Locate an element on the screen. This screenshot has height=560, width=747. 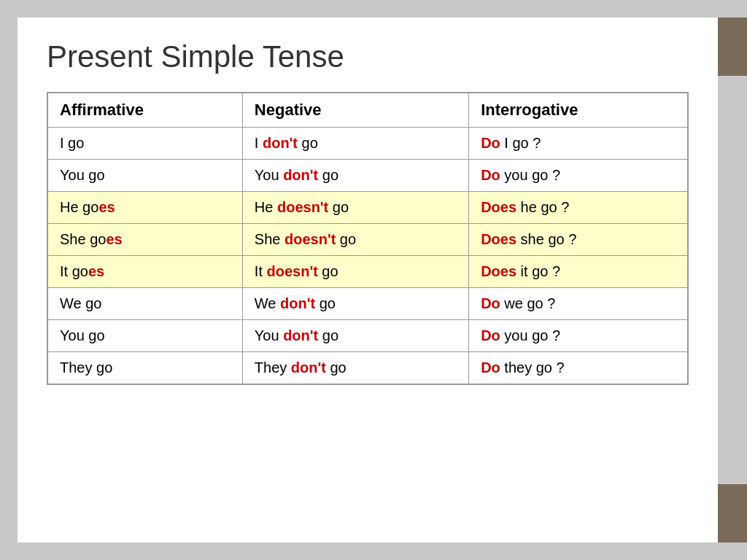
negative-cell: We don't go is located at coordinates (355, 304).